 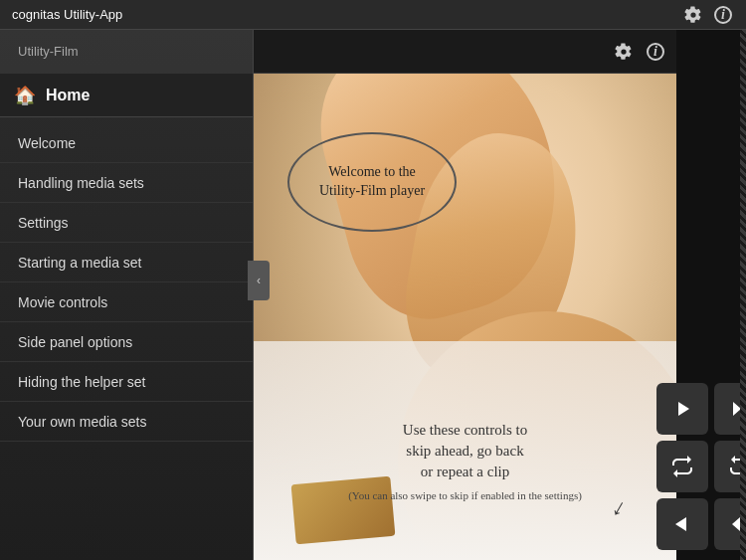 What do you see at coordinates (259, 280) in the screenshot?
I see `chevron-left-icon: ‹` at bounding box center [259, 280].